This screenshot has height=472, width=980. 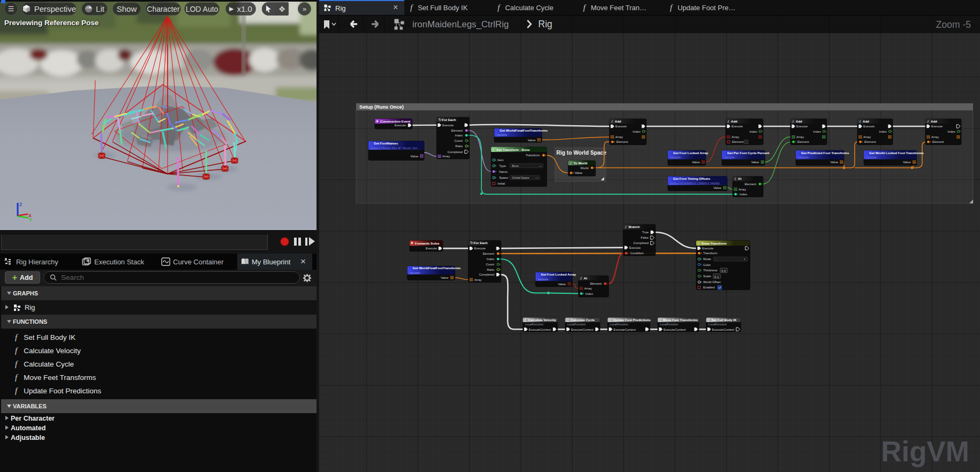 I want to click on svg-text: For Each, so click(x=480, y=243).